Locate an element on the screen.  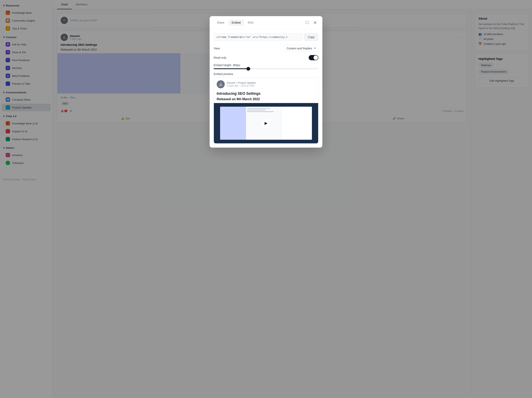
embed-code-row: Copy is located at coordinates (266, 37).